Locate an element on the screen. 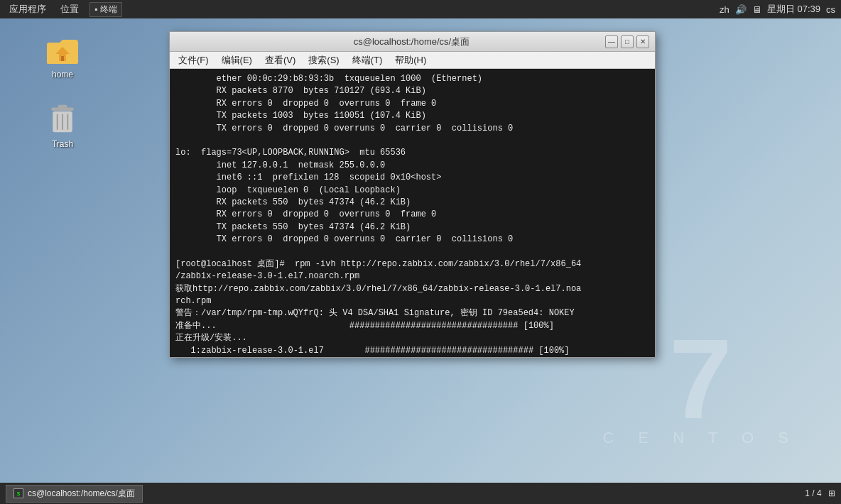 The width and height of the screenshot is (841, 504). sound-icon: 🔊 is located at coordinates (741, 10).